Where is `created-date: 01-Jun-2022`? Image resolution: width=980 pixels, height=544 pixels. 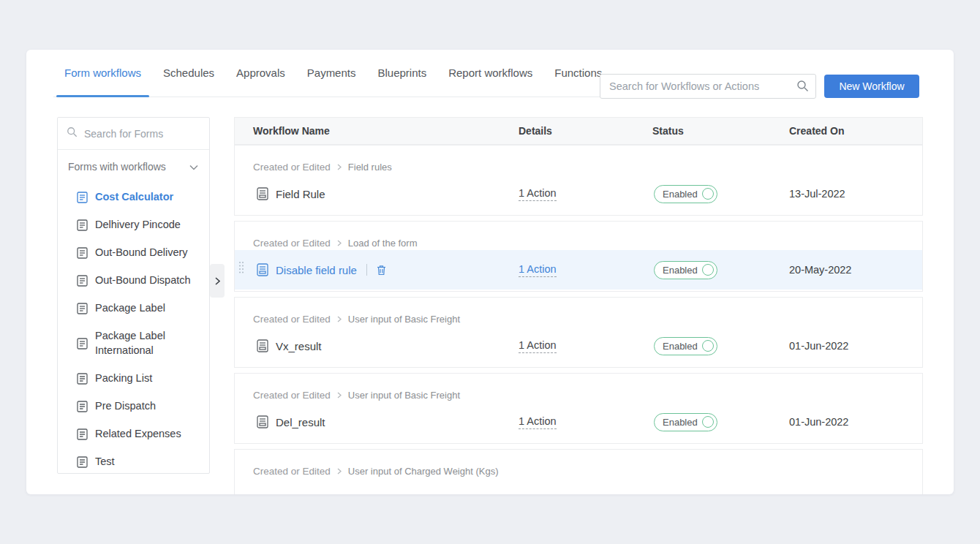
created-date: 01-Jun-2022 is located at coordinates (856, 346).